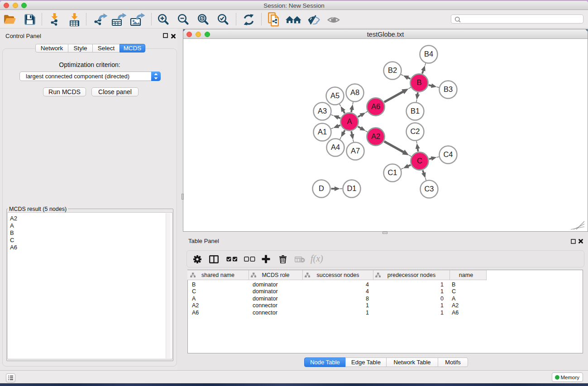 The height and width of the screenshot is (386, 588). Describe the element at coordinates (335, 147) in the screenshot. I see `svg-text: A4` at that location.